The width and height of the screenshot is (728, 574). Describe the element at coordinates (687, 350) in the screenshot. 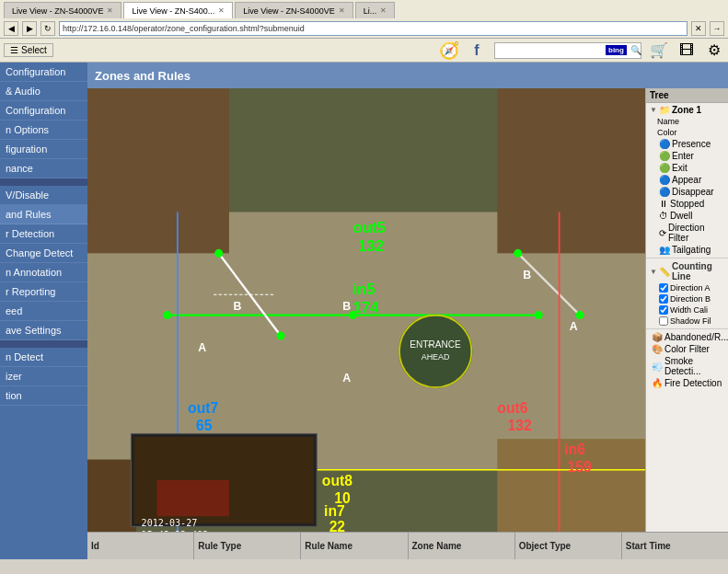

I see `tree-color-filter: 🎨 Color Filter` at that location.